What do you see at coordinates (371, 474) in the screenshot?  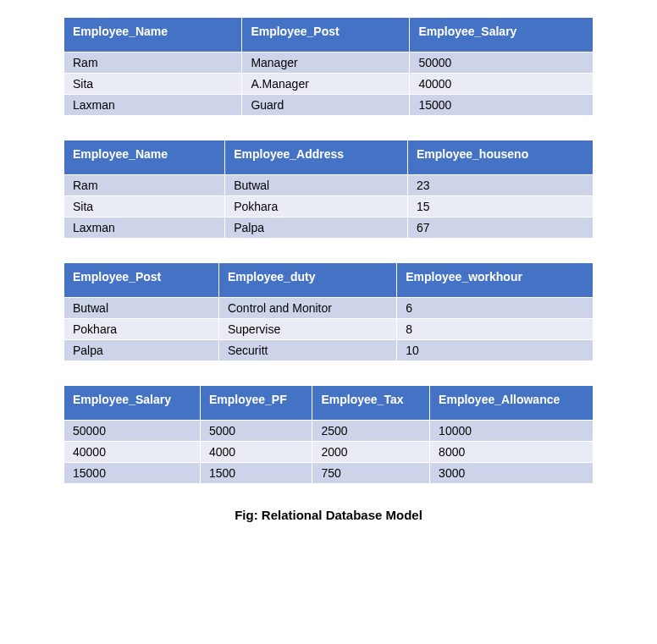 I see `data-cell: 750` at bounding box center [371, 474].